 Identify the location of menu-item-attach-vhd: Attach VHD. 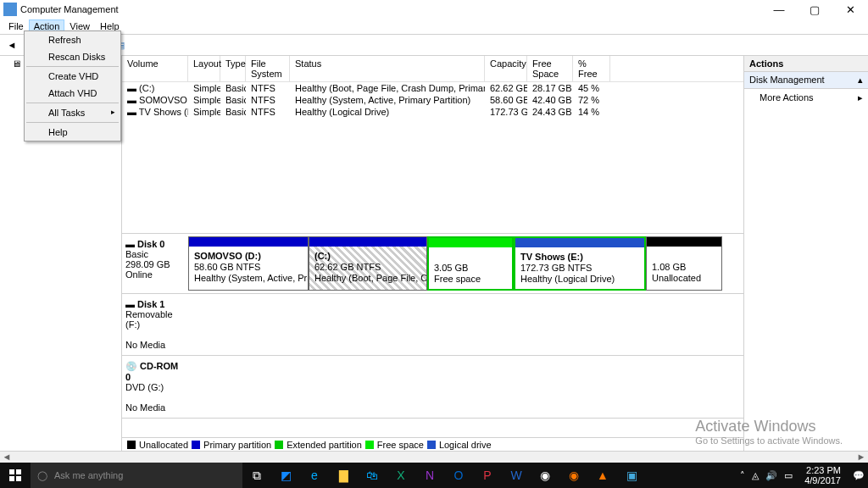
(73, 93).